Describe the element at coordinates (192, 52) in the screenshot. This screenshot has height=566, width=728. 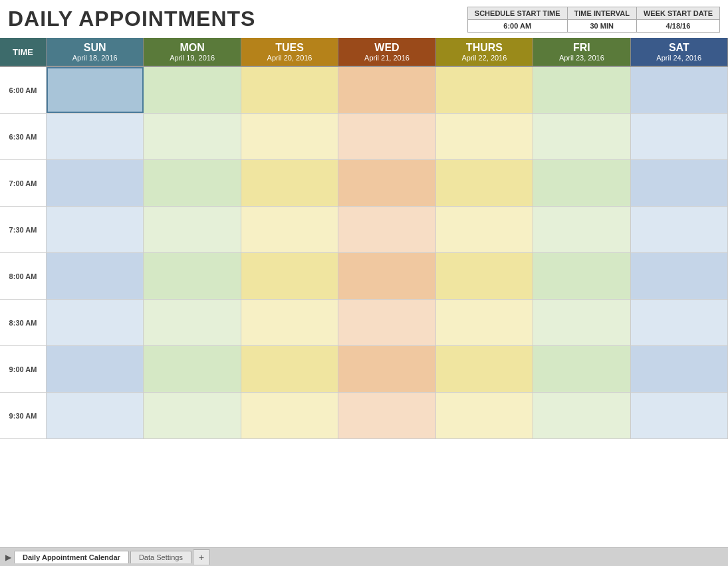
I see `day-header-mon: MON April 19, 2016` at that location.